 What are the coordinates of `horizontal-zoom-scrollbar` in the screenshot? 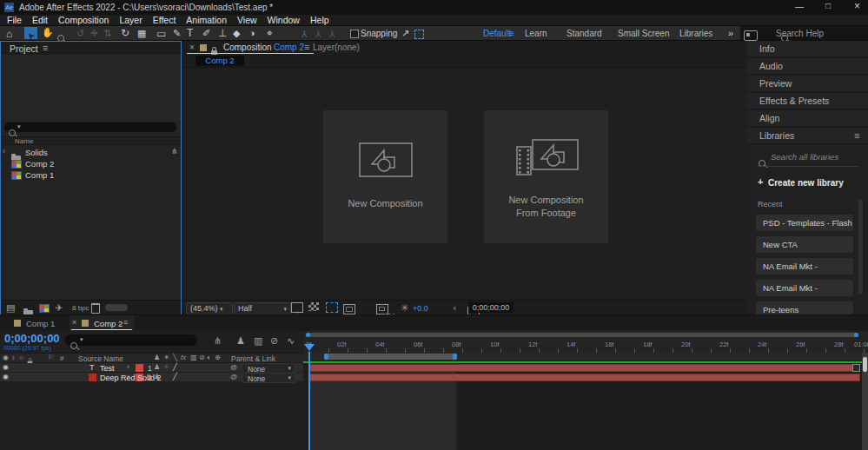 It's located at (582, 335).